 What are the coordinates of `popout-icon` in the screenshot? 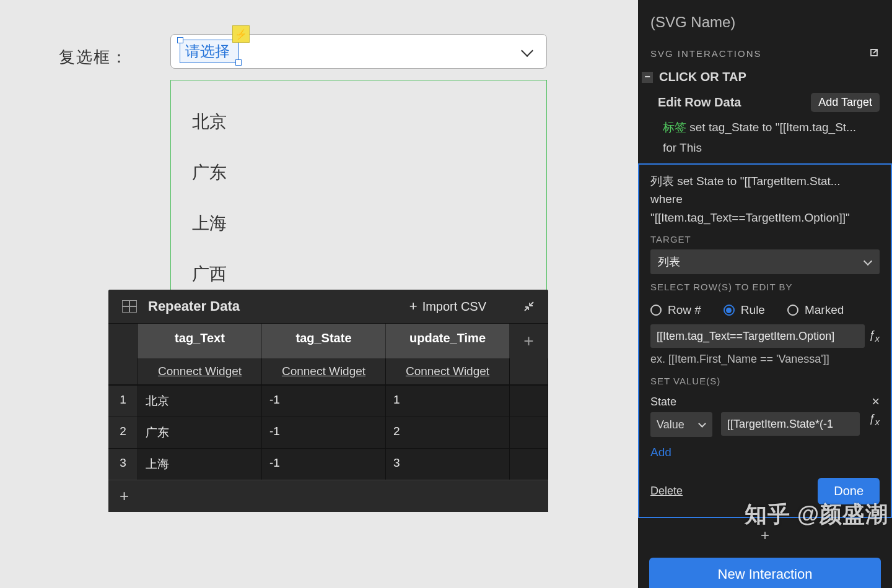 It's located at (874, 53).